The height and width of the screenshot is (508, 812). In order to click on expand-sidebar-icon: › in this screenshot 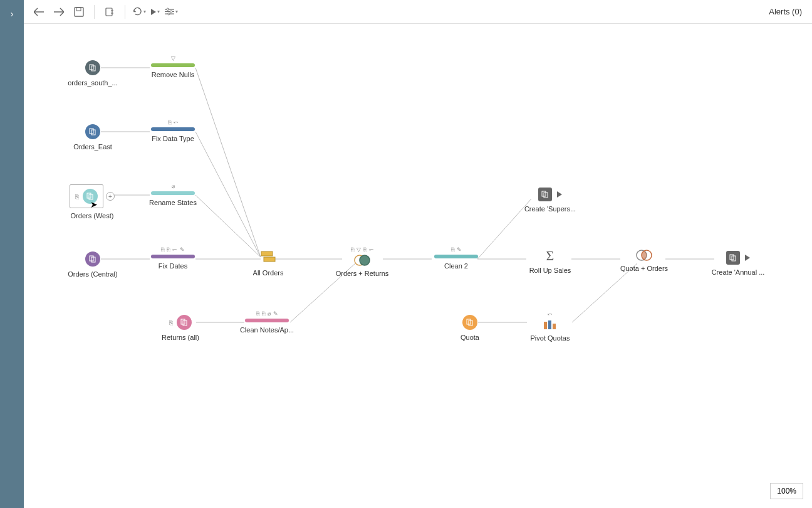, I will do `click(13, 258)`.